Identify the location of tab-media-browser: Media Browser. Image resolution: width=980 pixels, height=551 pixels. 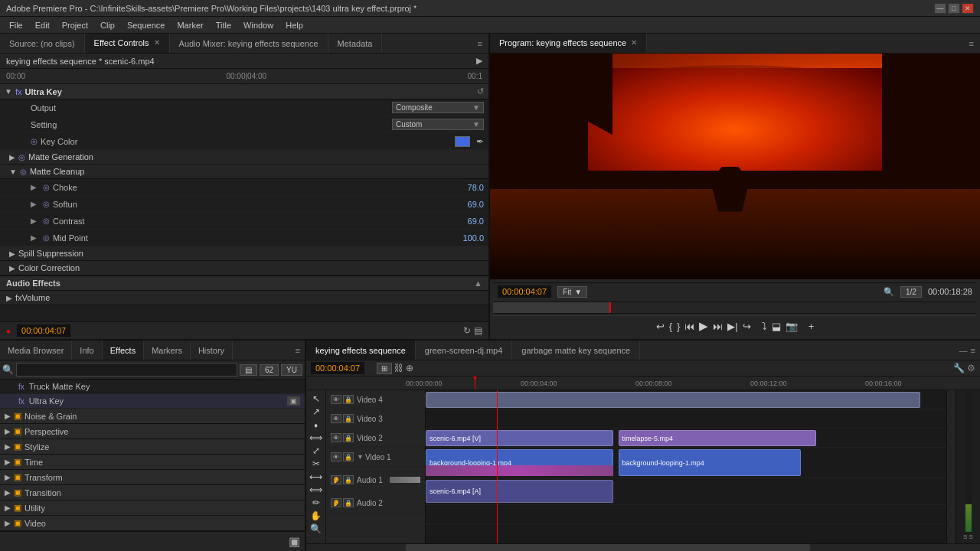
(36, 350).